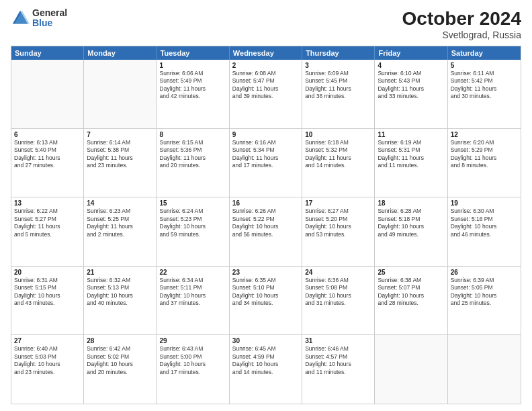  Describe the element at coordinates (20, 18) in the screenshot. I see `logo-icon` at that location.